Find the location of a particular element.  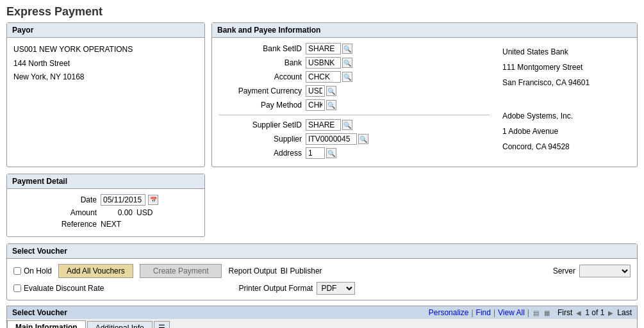

payment-currency-label: Payment Currency is located at coordinates (260, 91).